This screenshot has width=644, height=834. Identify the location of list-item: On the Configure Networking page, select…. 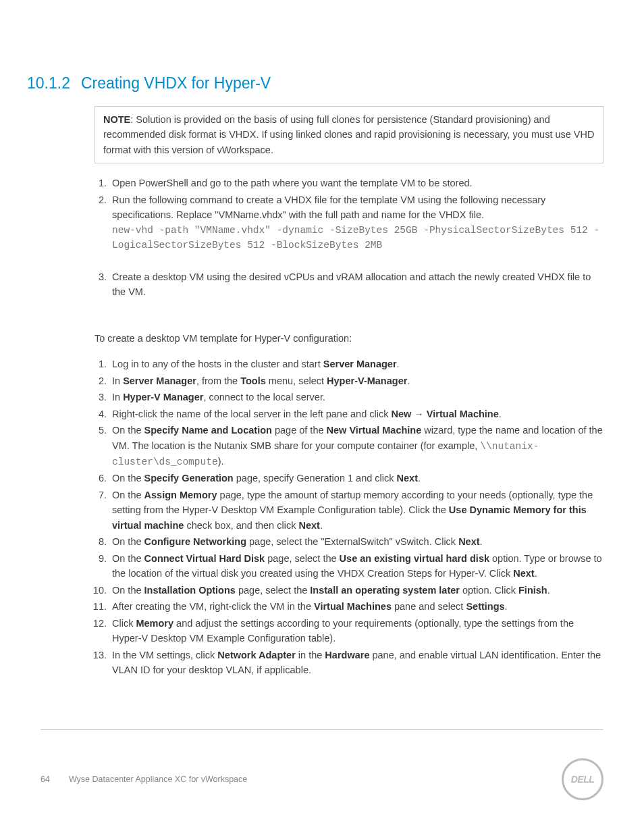
(356, 542).